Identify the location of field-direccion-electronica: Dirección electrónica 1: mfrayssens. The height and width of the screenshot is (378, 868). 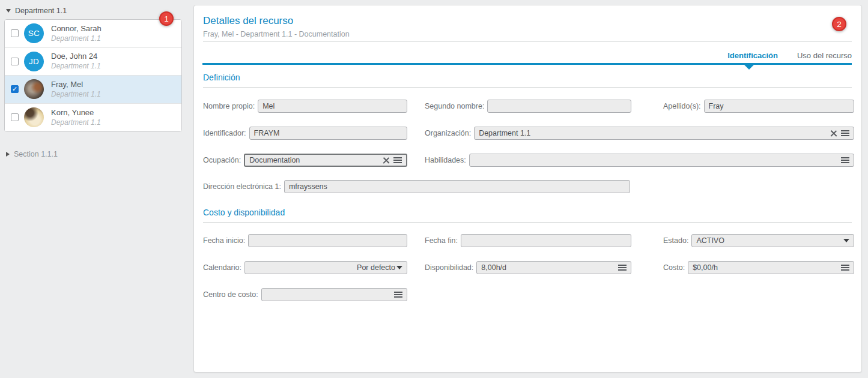
(417, 186).